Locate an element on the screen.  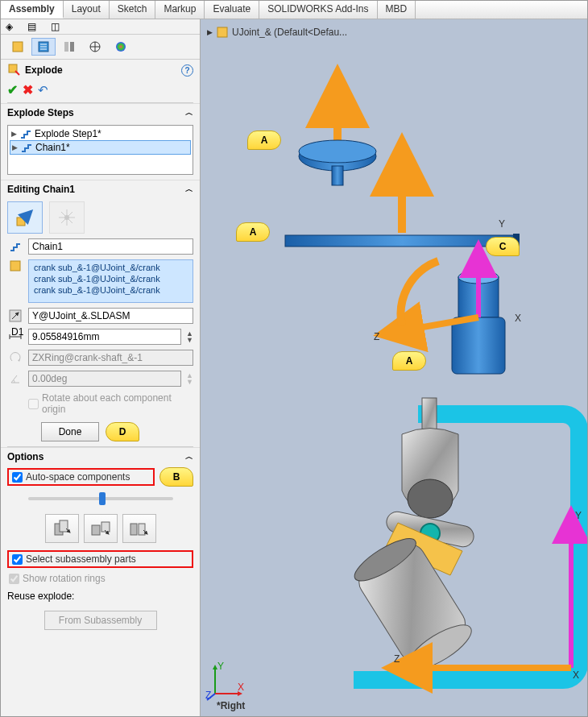
components-list: crank sub_&-1@UJoint_&/crank crank sub_&… is located at coordinates (111, 281).